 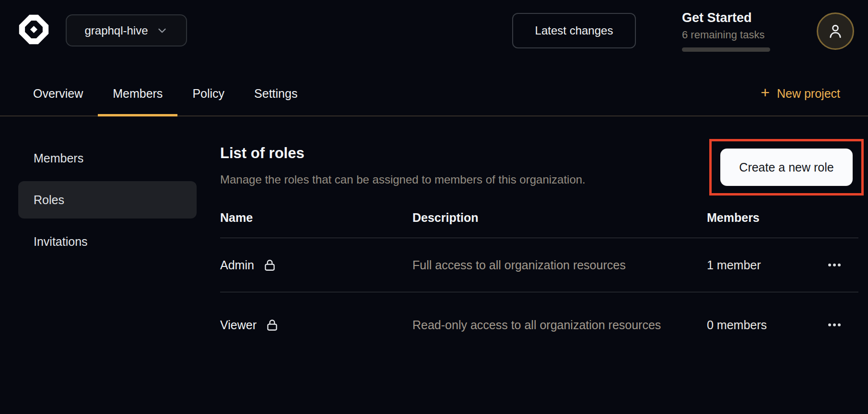 What do you see at coordinates (539, 218) in the screenshot?
I see `table-header-row: Name Description Members` at bounding box center [539, 218].